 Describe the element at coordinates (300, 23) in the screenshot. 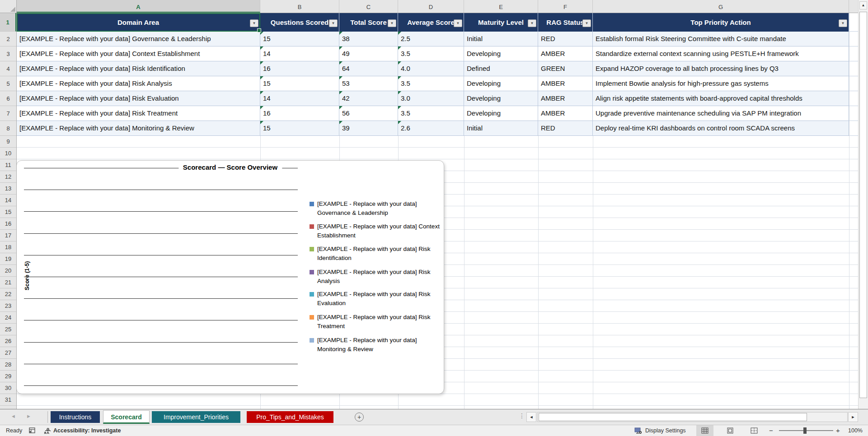

I see `table-header-cell: Questions Scored▼` at that location.